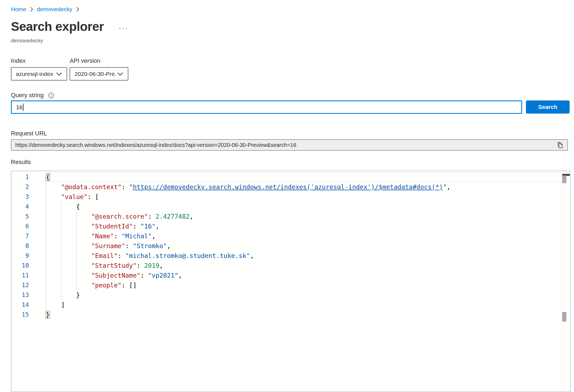 The height and width of the screenshot is (392, 574). Describe the element at coordinates (45, 9) in the screenshot. I see `breadcrumb: Home demovedecky` at that location.